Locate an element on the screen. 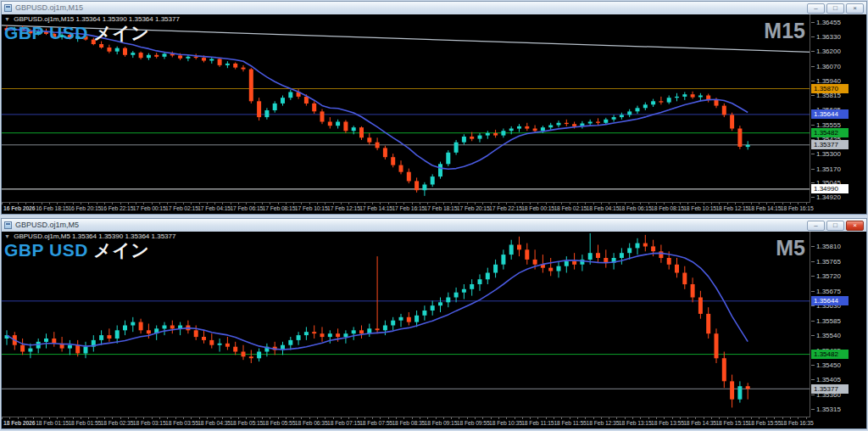  time-tick-label: 17 Feb 16:15 is located at coordinates (409, 209).